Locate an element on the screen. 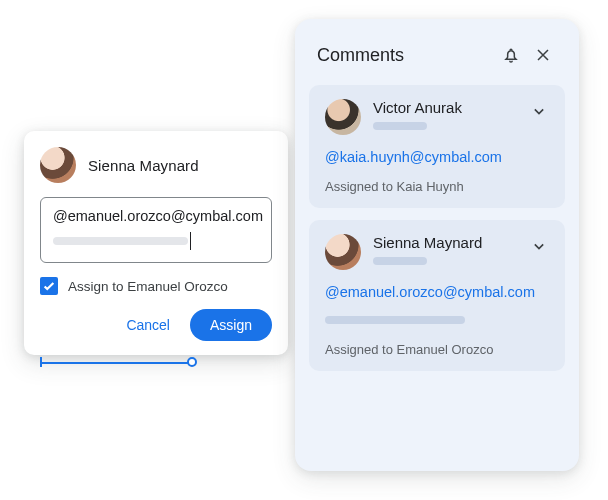 Image resolution: width=608 pixels, height=500 pixels. assign-checkbox-row: Assign to Emanuel Orozco is located at coordinates (156, 286).